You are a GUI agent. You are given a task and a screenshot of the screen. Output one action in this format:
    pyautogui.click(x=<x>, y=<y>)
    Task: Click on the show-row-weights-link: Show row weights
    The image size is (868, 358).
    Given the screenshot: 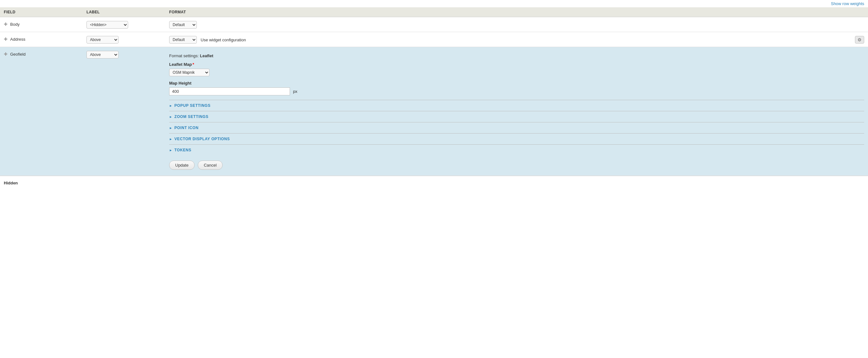 What is the action you would take?
    pyautogui.click(x=848, y=4)
    